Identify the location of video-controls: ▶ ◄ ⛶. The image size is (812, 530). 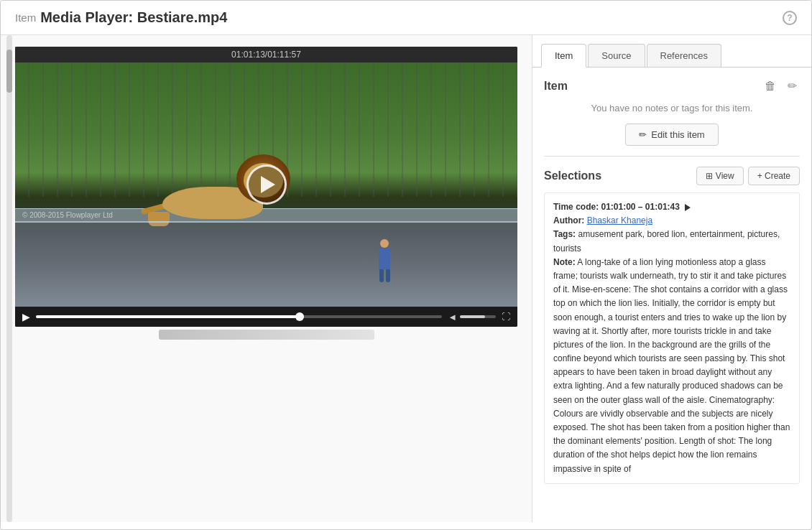
(266, 317).